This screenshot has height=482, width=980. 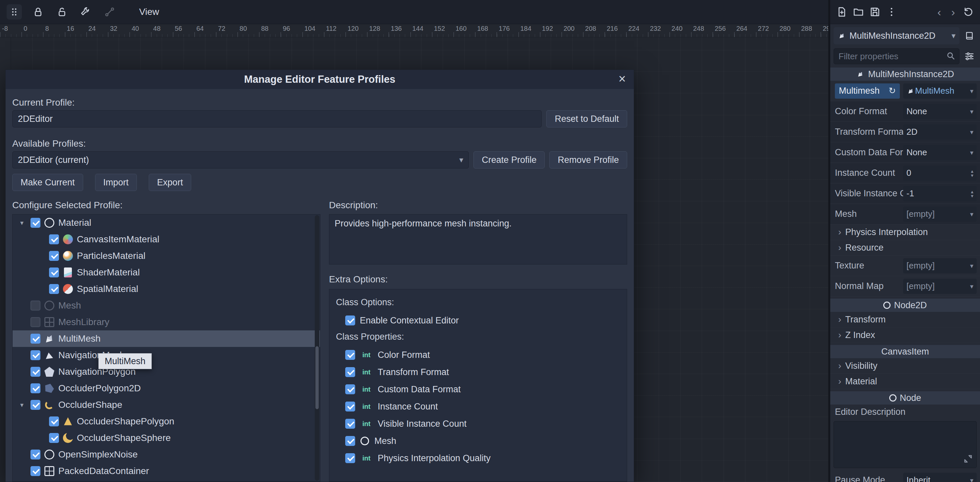 I want to click on dock-divider, so click(x=829, y=241).